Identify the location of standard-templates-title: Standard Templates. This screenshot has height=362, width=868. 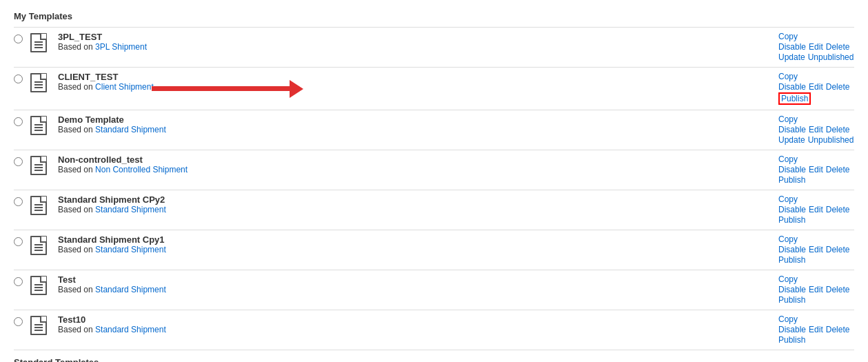
(434, 360).